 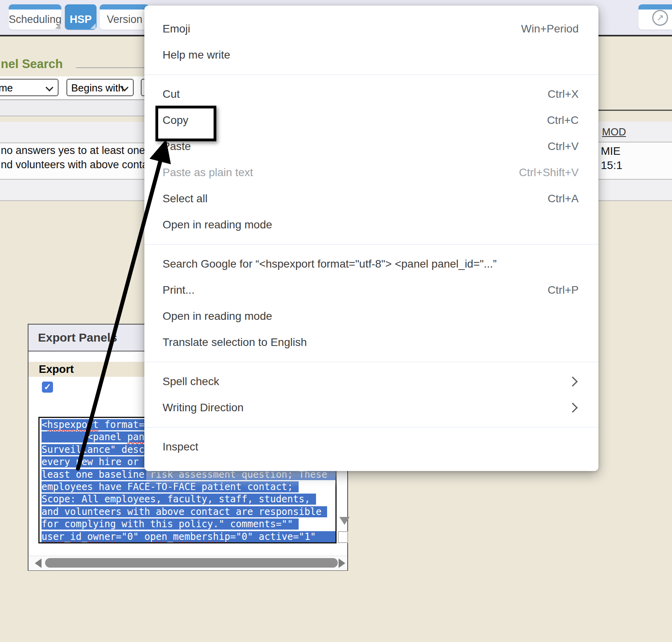 What do you see at coordinates (73, 337) in the screenshot?
I see `dialog-title: Export Panels` at bounding box center [73, 337].